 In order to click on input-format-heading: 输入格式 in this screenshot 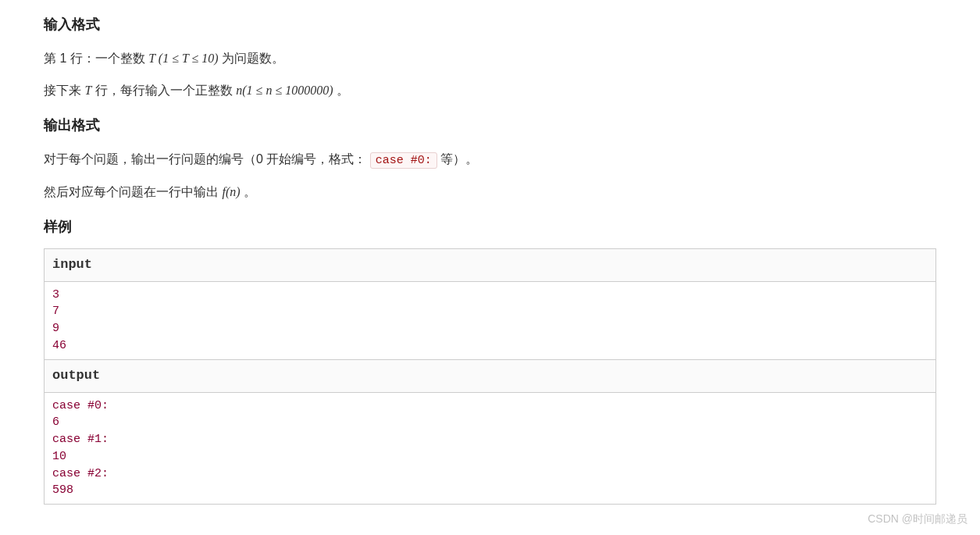, I will do `click(490, 25)`.